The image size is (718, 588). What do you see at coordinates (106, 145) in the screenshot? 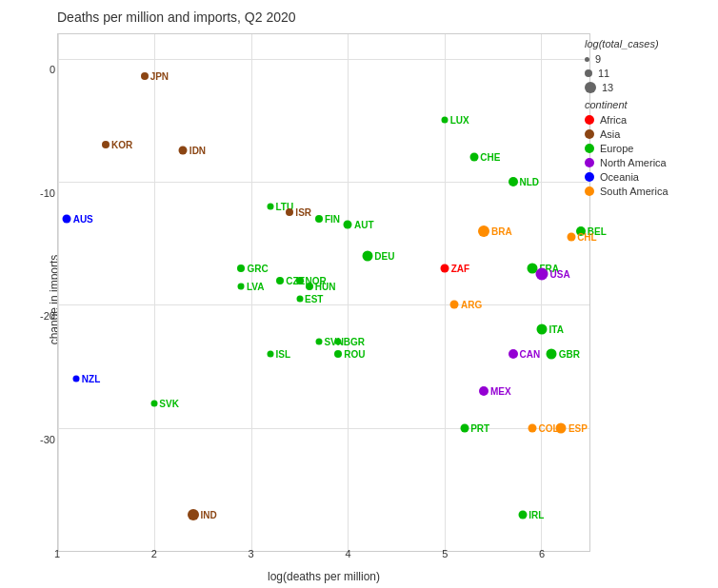
I see `data-point-kor` at bounding box center [106, 145].